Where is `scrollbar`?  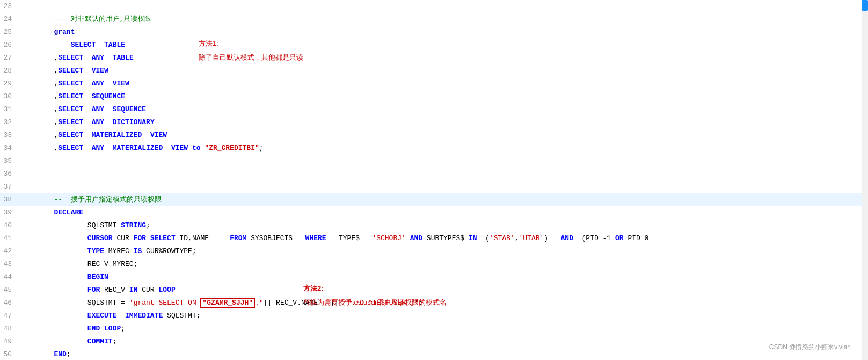
scrollbar is located at coordinates (865, 180).